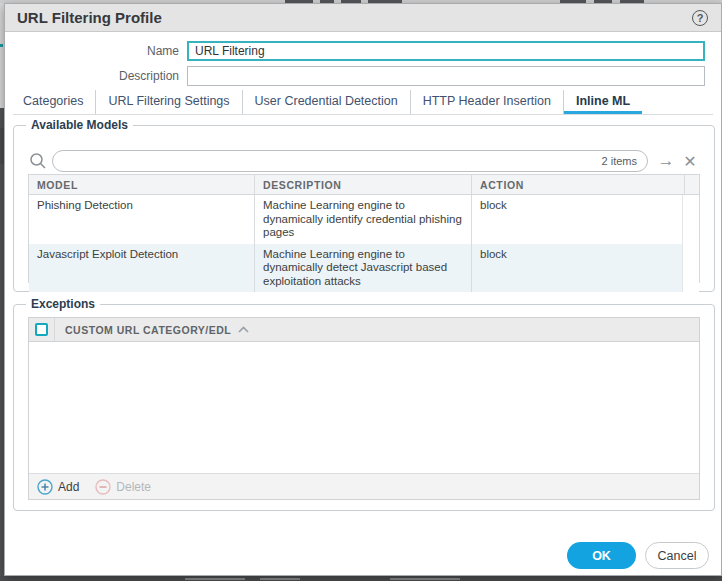 This screenshot has height=581, width=722. What do you see at coordinates (38, 161) in the screenshot?
I see `search-icon` at bounding box center [38, 161].